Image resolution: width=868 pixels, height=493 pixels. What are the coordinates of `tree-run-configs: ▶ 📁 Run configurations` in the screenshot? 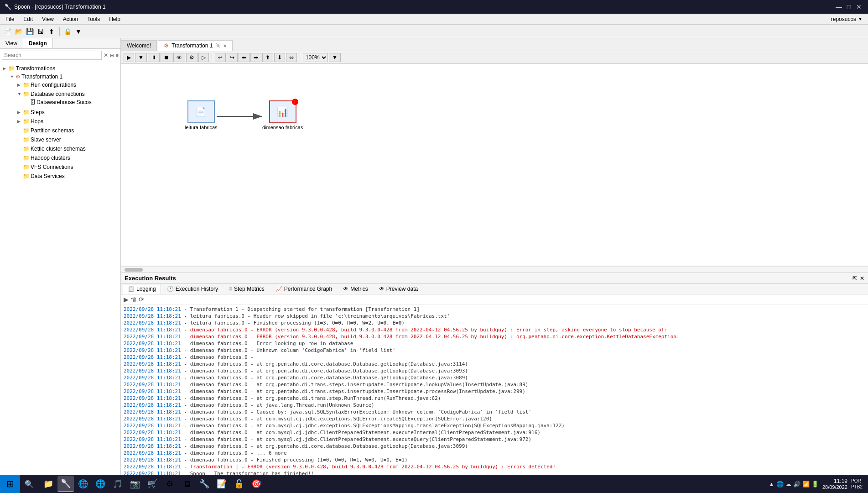 It's located at (68, 85).